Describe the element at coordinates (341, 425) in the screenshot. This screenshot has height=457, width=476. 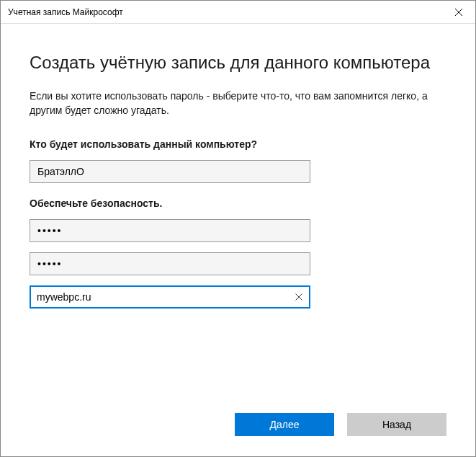
I see `footer-buttons: Далее Назад` at that location.